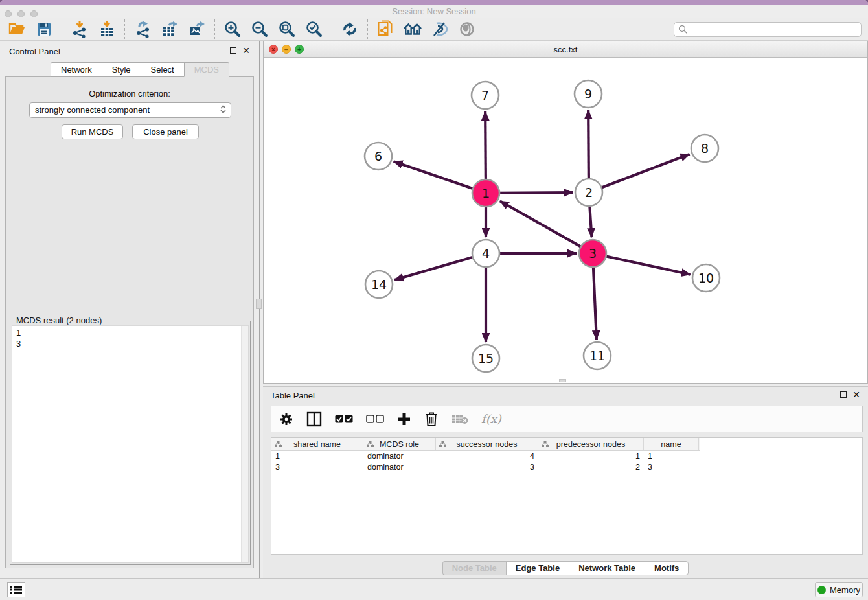 The image size is (868, 600). Describe the element at coordinates (130, 444) in the screenshot. I see `mcds-result-textarea: 13` at that location.